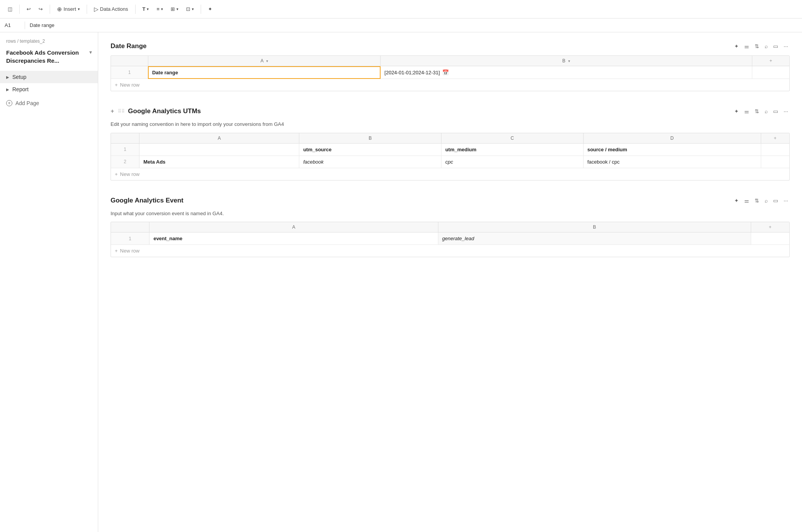 This screenshot has height=532, width=802. I want to click on date-range-new-row: + New row, so click(450, 85).